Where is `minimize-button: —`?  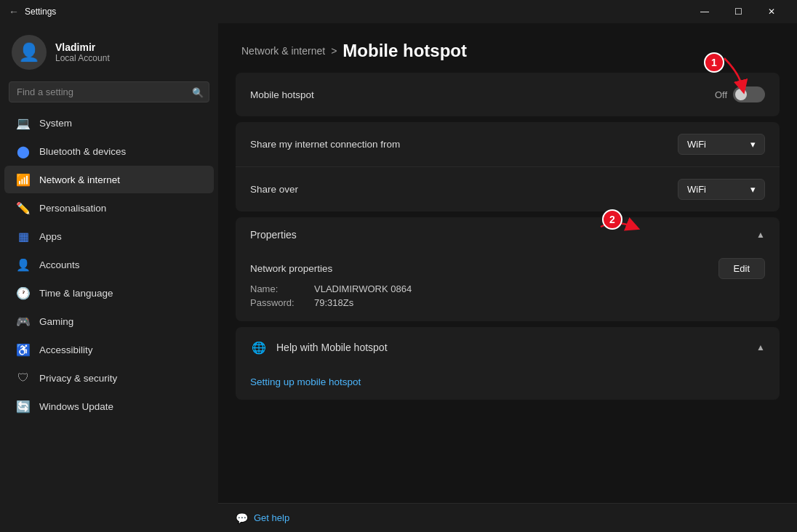
minimize-button: — is located at coordinates (705, 12).